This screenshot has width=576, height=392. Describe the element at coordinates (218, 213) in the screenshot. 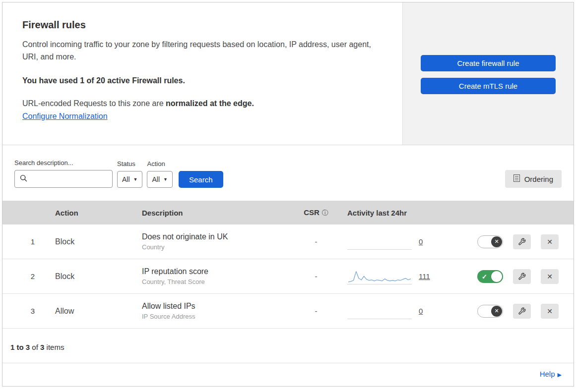

I see `description-column-header: Description` at that location.